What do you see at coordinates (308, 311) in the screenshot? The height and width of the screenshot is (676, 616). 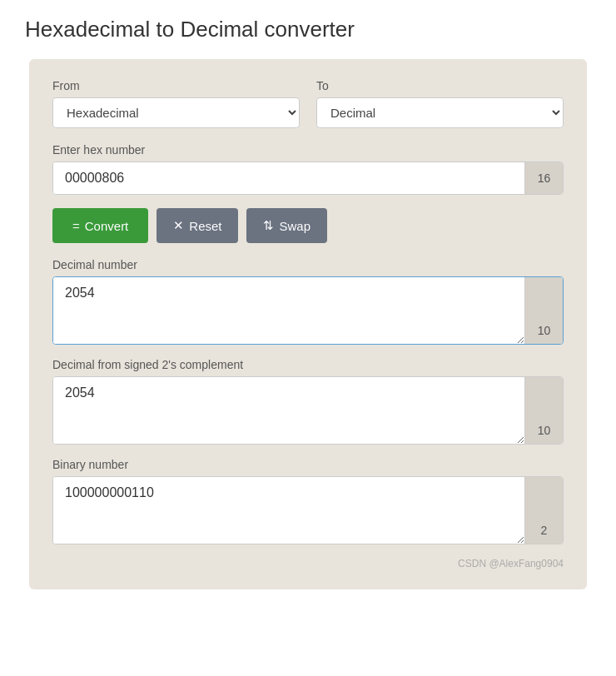 I see `decimal-output-wrapper: 10` at bounding box center [308, 311].